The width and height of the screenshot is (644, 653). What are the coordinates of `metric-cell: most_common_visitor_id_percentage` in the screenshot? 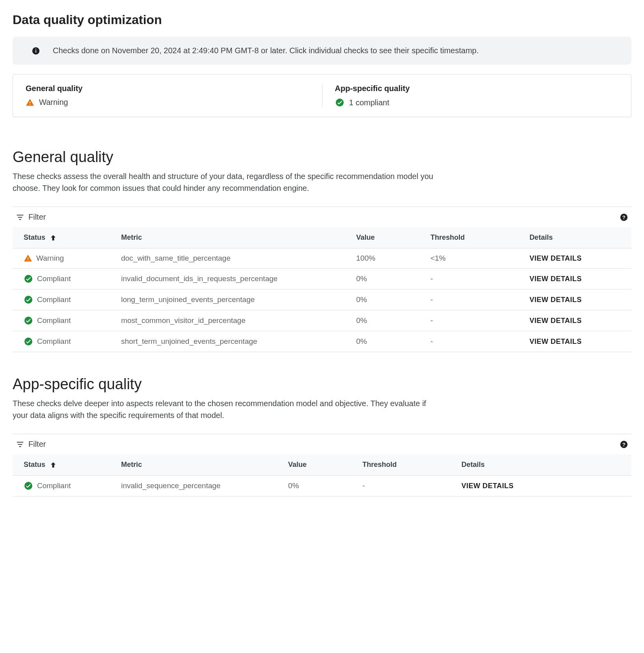 It's located at (229, 321).